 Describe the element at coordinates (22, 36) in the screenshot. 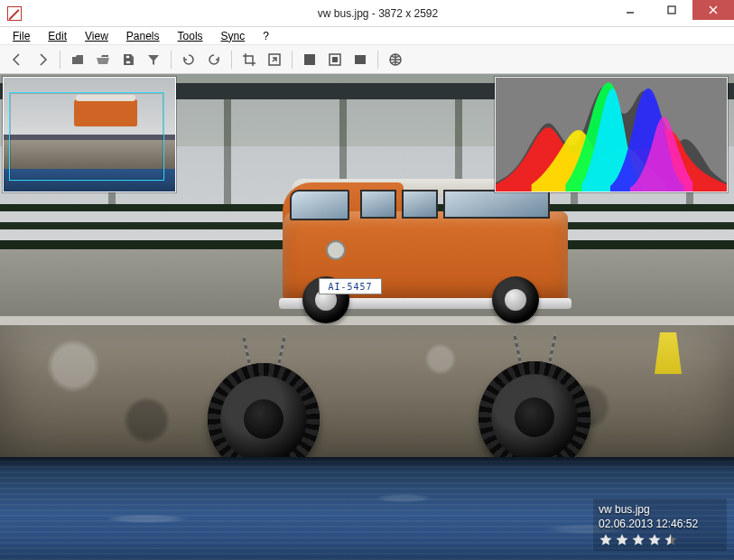

I see `menu-file: File` at that location.